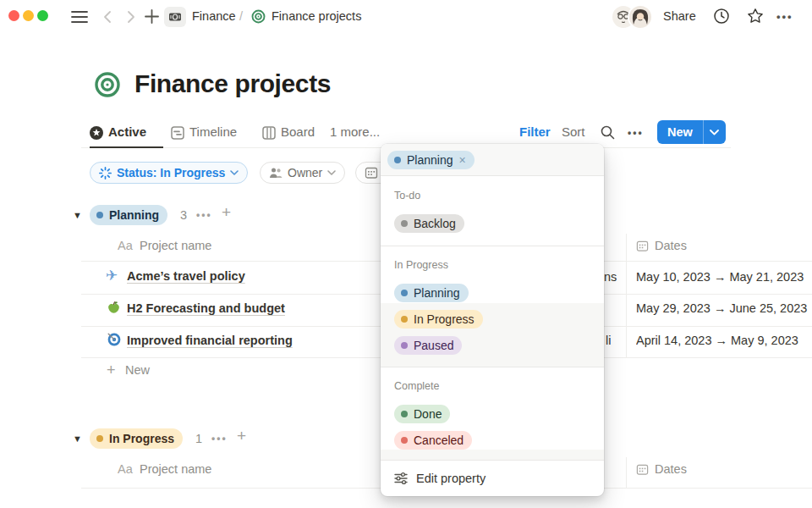  I want to click on status-filter-label: Status: In Progress, so click(171, 173).